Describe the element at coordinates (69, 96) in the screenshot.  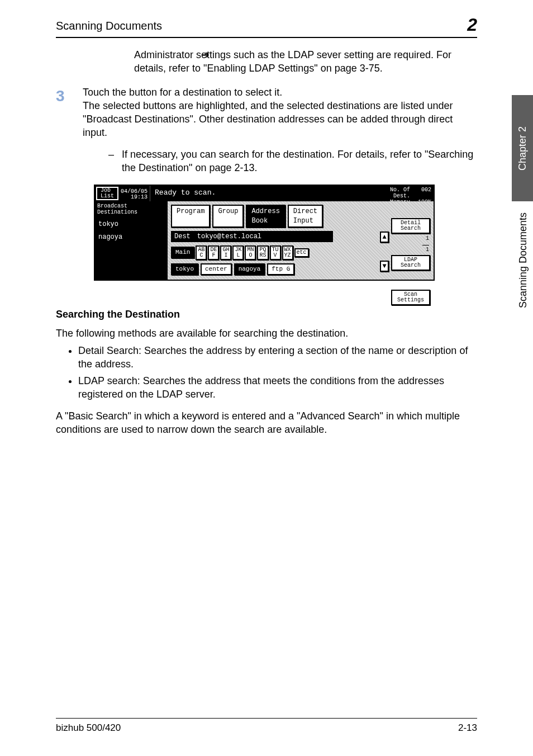
I see `step-number: 3` at that location.